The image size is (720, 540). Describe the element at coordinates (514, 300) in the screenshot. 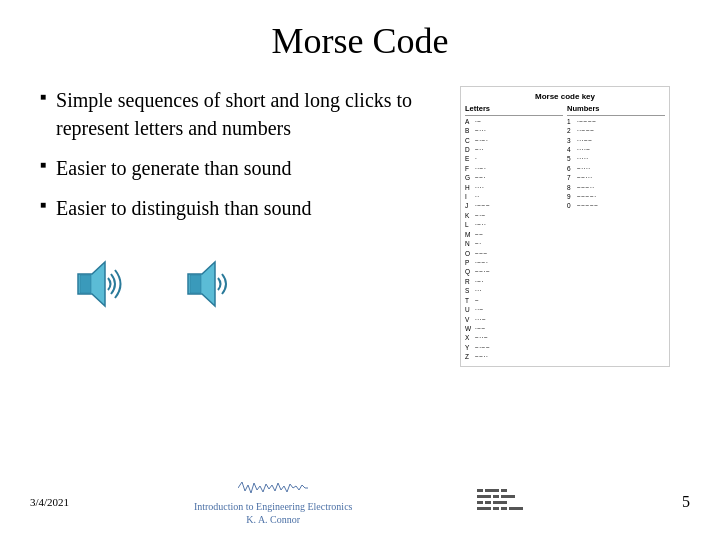

I see `morse-letter-row: T−` at that location.